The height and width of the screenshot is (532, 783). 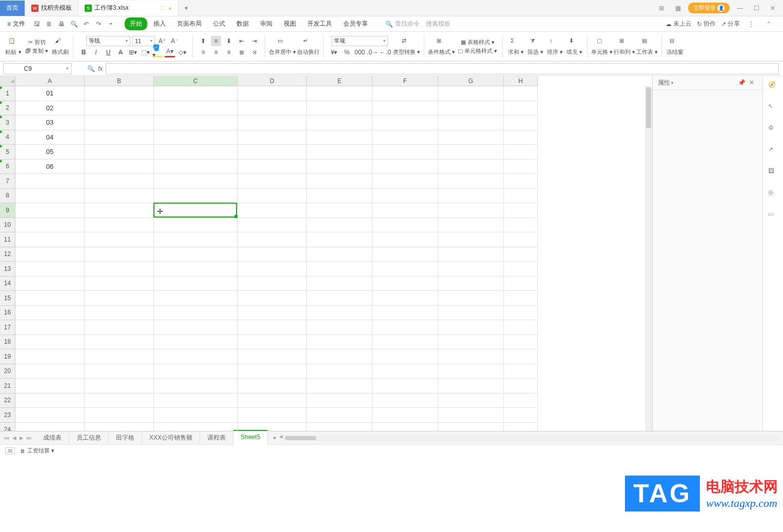 I want to click on cell-C23, so click(x=196, y=416).